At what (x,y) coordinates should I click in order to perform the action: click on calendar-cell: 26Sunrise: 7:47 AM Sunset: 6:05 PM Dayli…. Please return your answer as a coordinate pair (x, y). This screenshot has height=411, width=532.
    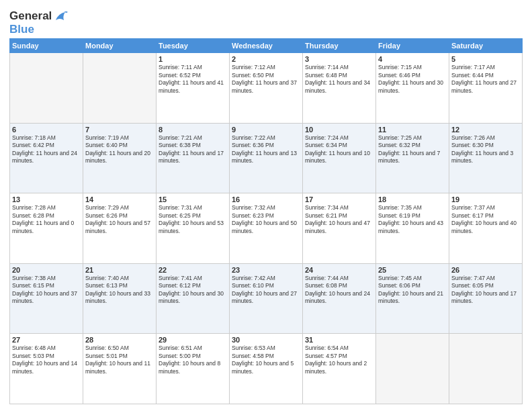
    Looking at the image, I should click on (486, 298).